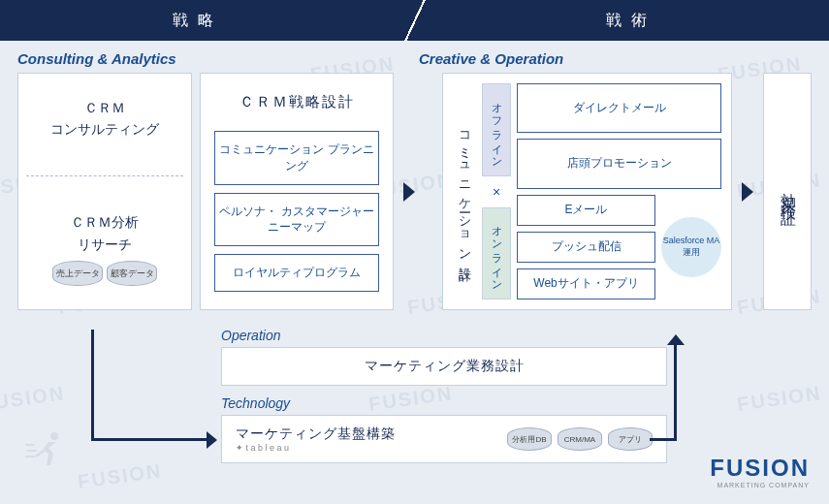 This screenshot has width=829, height=504. I want to click on logo-main: FUSION, so click(760, 468).